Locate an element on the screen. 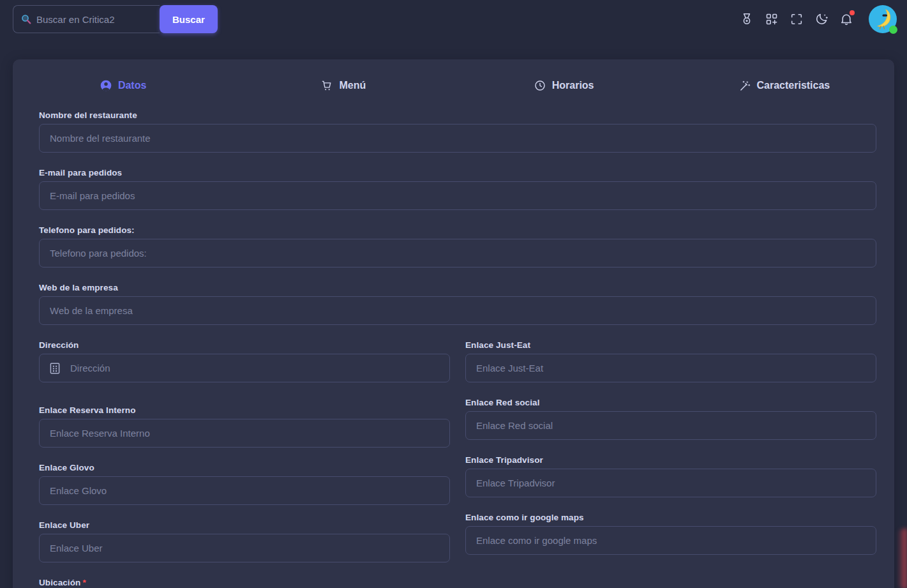 This screenshot has height=588, width=907. field-enlace-just-eat: Enlace Just-Eat is located at coordinates (671, 361).